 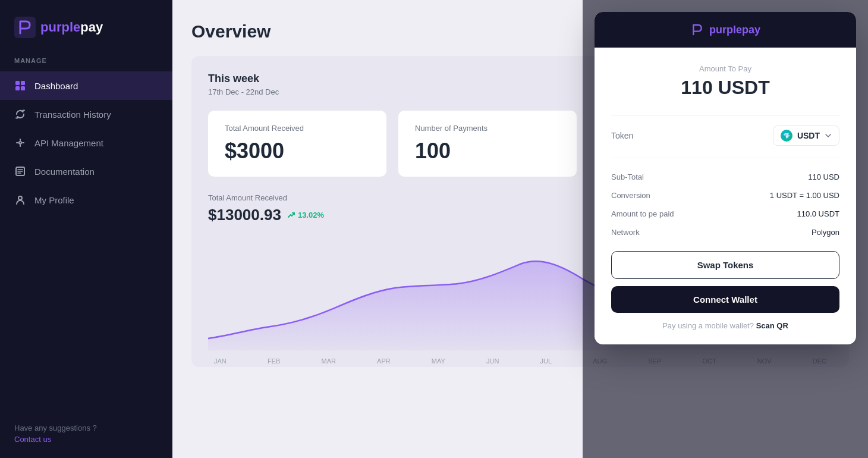 I want to click on sidebar-item-transaction-history: Transaction History, so click(x=86, y=114).